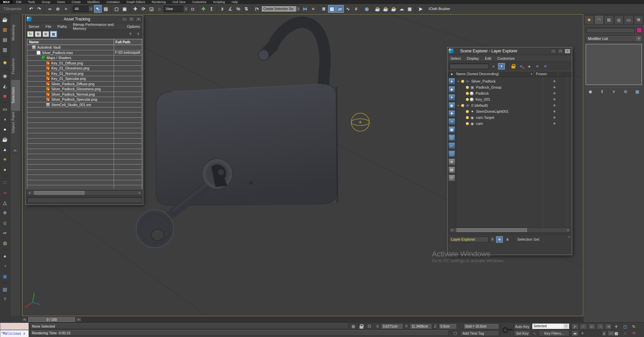  Describe the element at coordinates (5, 203) in the screenshot. I see `gizmo-icon: △` at that location.